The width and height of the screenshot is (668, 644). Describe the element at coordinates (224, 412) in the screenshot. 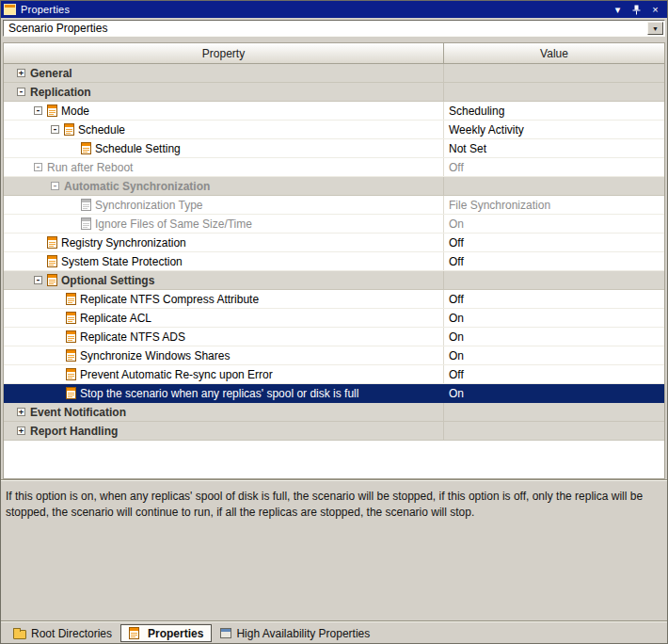

I see `property-cell: + Event Notification` at that location.